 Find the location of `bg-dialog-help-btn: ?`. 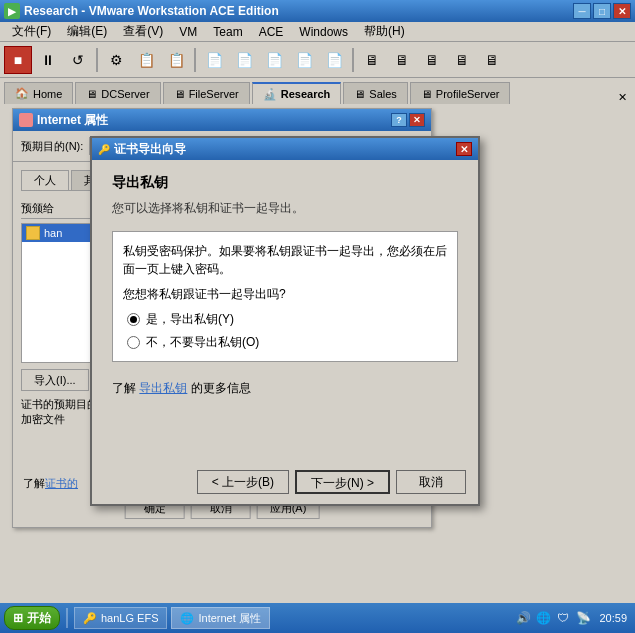

bg-dialog-help-btn: ? is located at coordinates (399, 120).